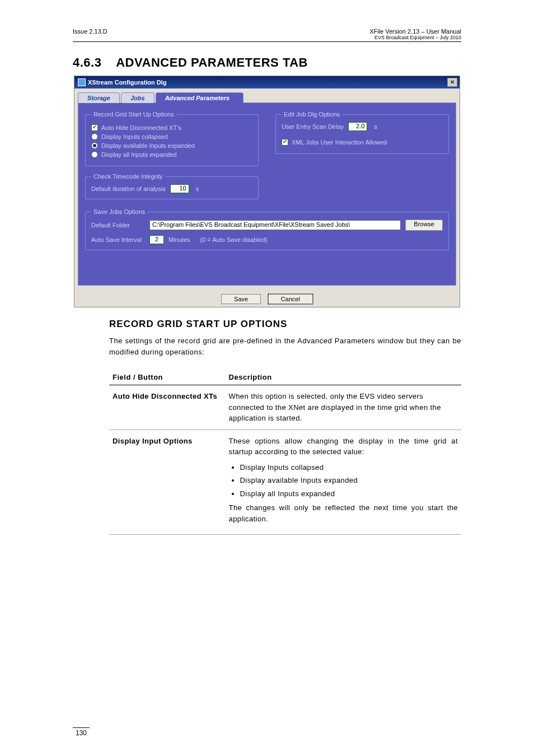 Image resolution: width=534 pixels, height=756 pixels. I want to click on desc-intro: These options allow changing the display…, so click(344, 447).